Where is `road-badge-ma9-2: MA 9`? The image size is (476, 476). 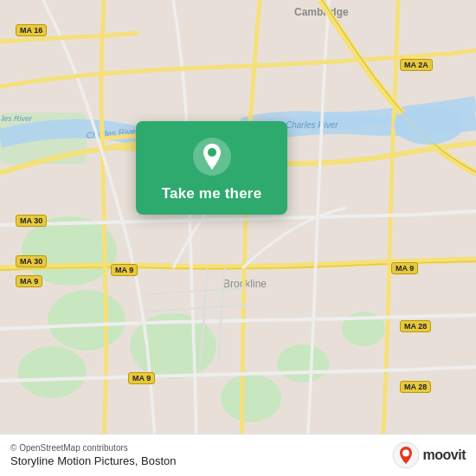
road-badge-ma9-2: MA 9 is located at coordinates (125, 270).